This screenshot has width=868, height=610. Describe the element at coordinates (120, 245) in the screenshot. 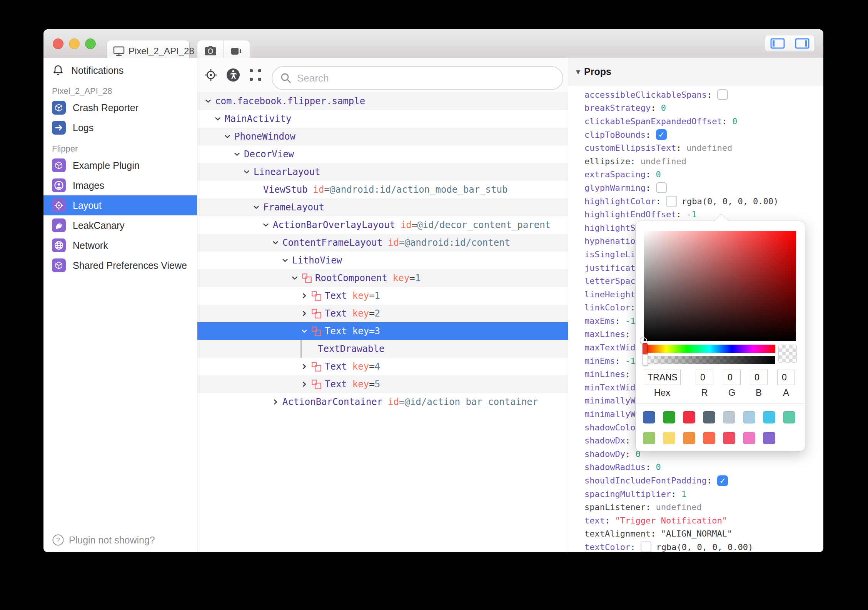

I see `sidebar-item-network: Network` at that location.